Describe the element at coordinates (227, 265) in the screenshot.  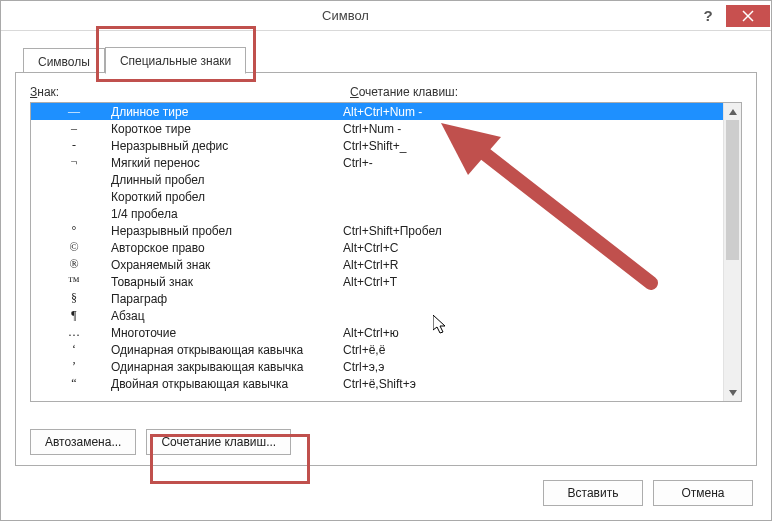
I see `item-label: Охраняемый знак` at that location.